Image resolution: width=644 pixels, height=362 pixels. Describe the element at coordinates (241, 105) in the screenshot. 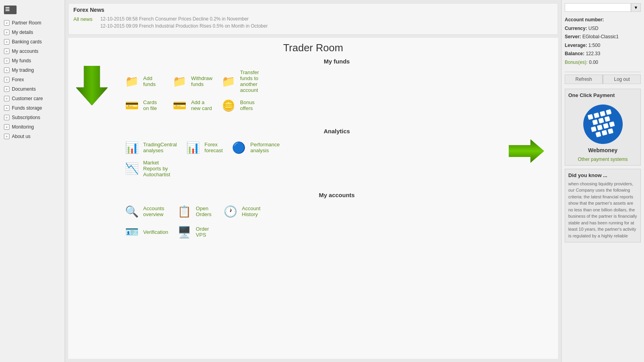

I see `grid-item: 🪙 Bonus offers` at that location.